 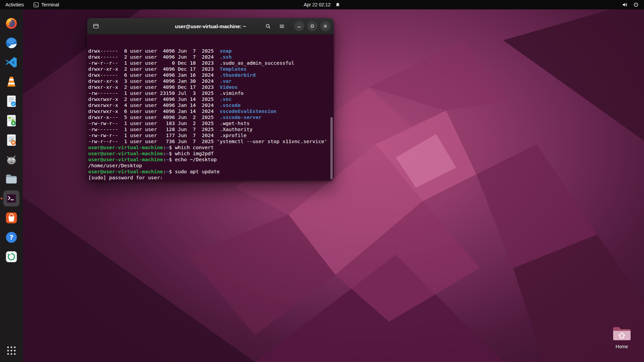 I want to click on terminal-line: [sudo] password for user:, so click(x=211, y=178).